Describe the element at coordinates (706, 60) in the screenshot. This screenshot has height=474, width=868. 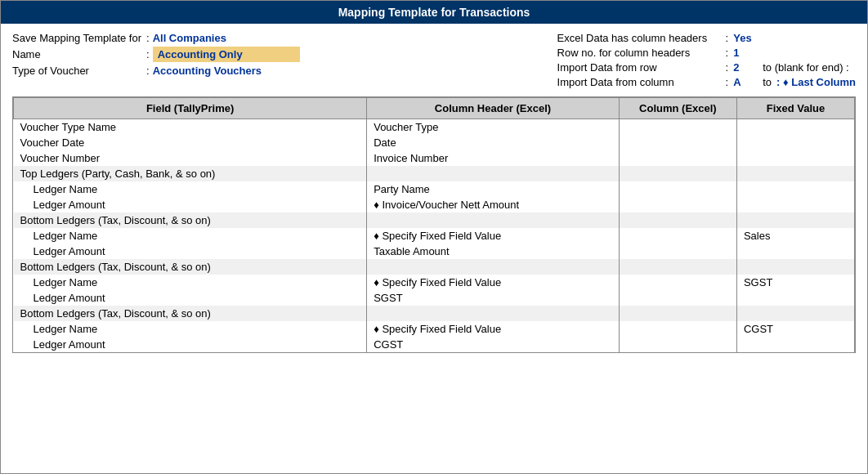
I see `meta-right: Excel Data has column headers : Yes Row …` at that location.